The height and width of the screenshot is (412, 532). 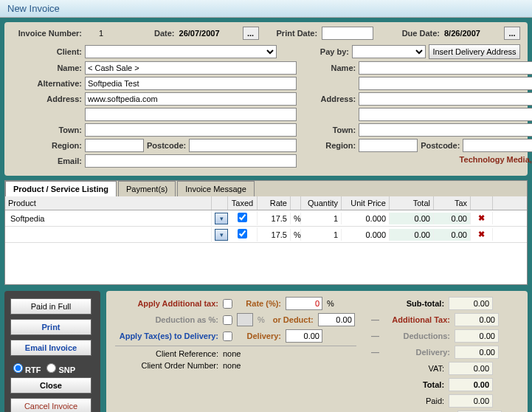 I want to click on region-input, so click(x=114, y=145).